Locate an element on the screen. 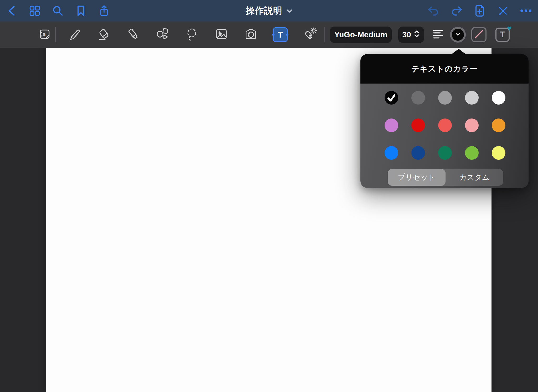 The height and width of the screenshot is (392, 538). text-box-border-button is located at coordinates (479, 35).